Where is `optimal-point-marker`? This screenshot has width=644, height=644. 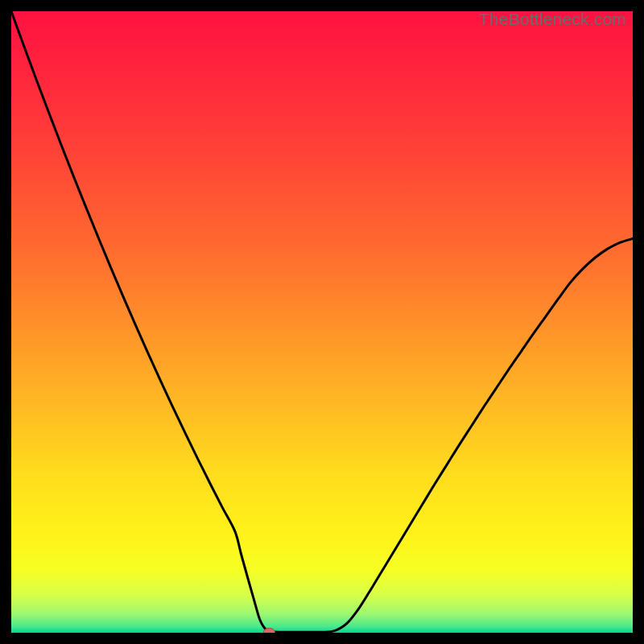
optimal-point-marker is located at coordinates (269, 630).